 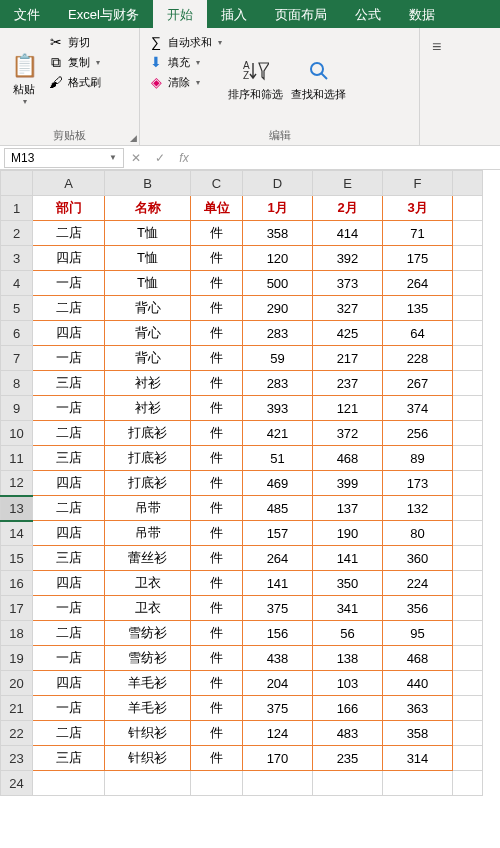 I want to click on row-header: 24, so click(x=17, y=784).